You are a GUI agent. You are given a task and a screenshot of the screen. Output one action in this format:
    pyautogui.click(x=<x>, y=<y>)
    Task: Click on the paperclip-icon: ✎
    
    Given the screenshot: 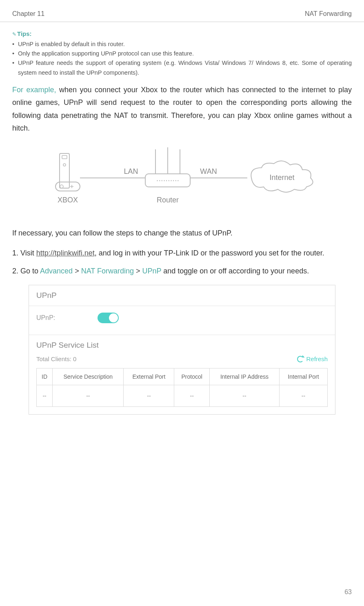 What is the action you would take?
    pyautogui.click(x=14, y=34)
    